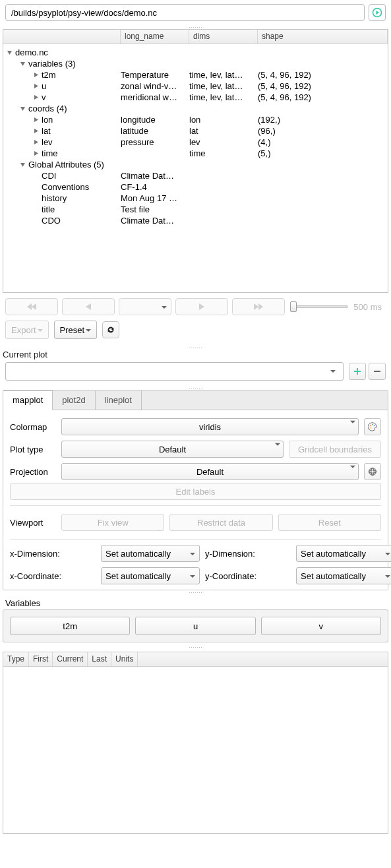 The width and height of the screenshot is (391, 868). I want to click on tree-row: t2m Temperature time, lev, lat… (5, 4, 9…, so click(195, 75).